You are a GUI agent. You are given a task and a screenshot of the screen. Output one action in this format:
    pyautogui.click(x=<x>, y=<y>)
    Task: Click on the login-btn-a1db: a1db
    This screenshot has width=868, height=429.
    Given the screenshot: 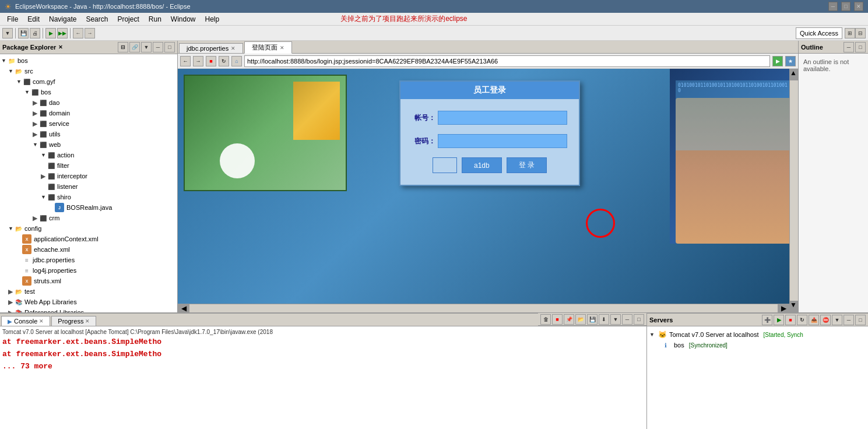 What is the action you would take?
    pyautogui.click(x=482, y=166)
    